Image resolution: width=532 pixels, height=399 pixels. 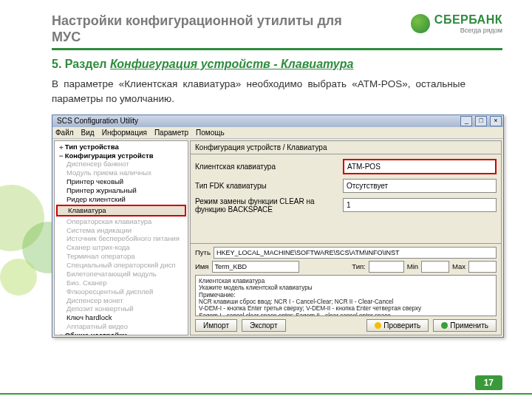 What do you see at coordinates (466, 121) in the screenshot?
I see `minimize-button: _` at bounding box center [466, 121].